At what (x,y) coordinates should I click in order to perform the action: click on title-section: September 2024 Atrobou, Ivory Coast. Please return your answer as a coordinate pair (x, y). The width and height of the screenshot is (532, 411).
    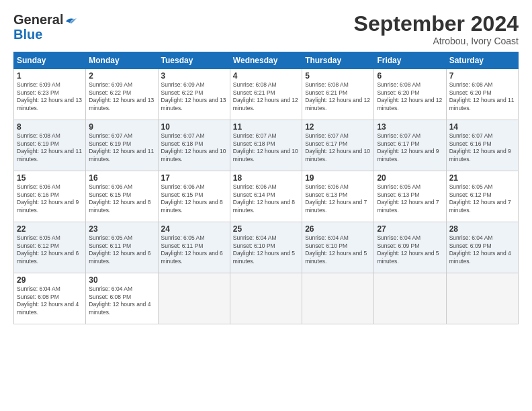
    Looking at the image, I should click on (437, 30).